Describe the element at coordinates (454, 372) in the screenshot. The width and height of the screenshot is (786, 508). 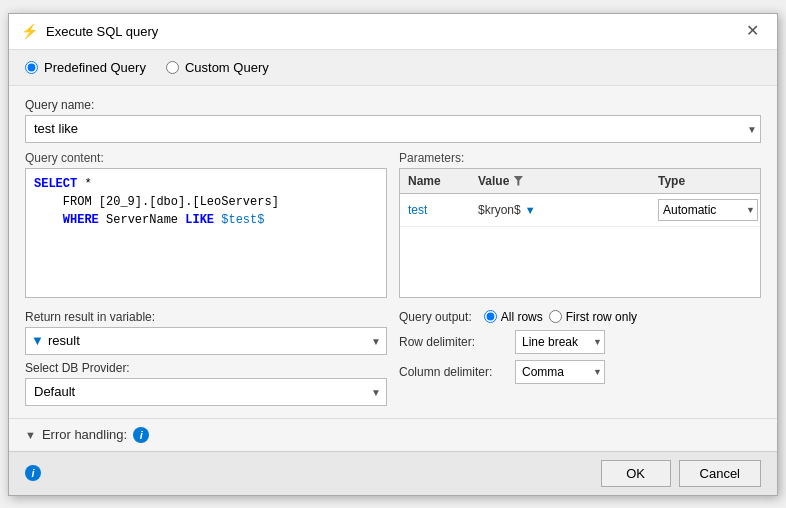
I see `column-delimiter-label: Column delimiter:` at that location.